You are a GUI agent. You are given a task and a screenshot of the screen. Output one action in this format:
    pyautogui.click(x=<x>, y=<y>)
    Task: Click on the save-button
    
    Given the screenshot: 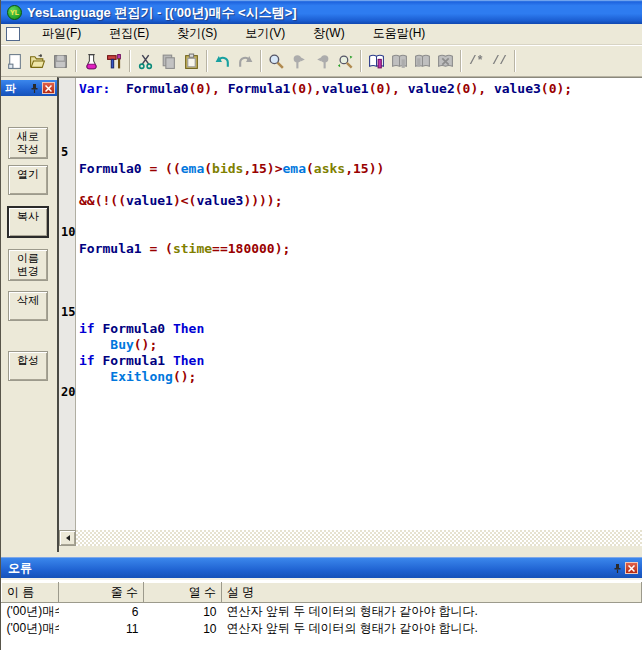 What is the action you would take?
    pyautogui.click(x=60, y=61)
    